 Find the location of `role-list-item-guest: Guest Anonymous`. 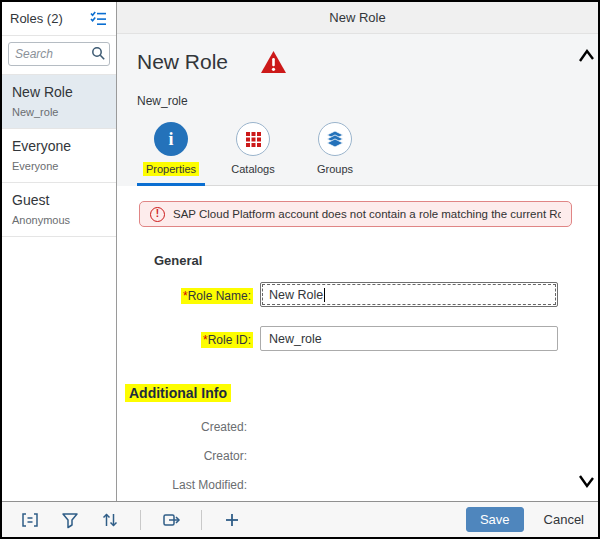

role-list-item-guest: Guest Anonymous is located at coordinates (59, 210).